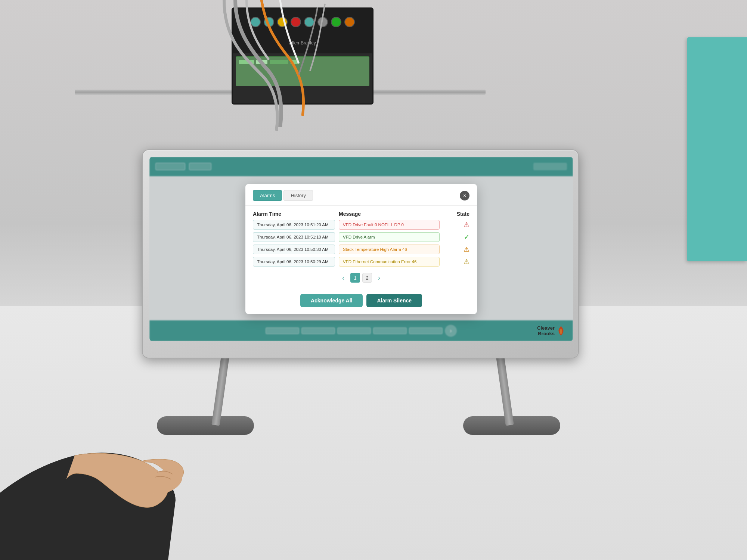 Image resolution: width=747 pixels, height=560 pixels. Describe the element at coordinates (105, 429) in the screenshot. I see `hand-arm` at that location.